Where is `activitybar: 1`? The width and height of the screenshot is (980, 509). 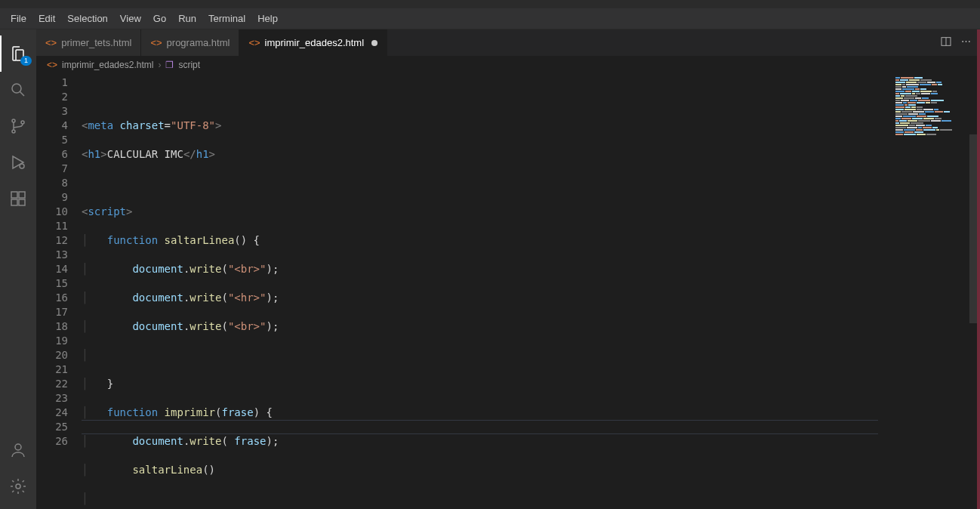
activitybar: 1 is located at coordinates (18, 269).